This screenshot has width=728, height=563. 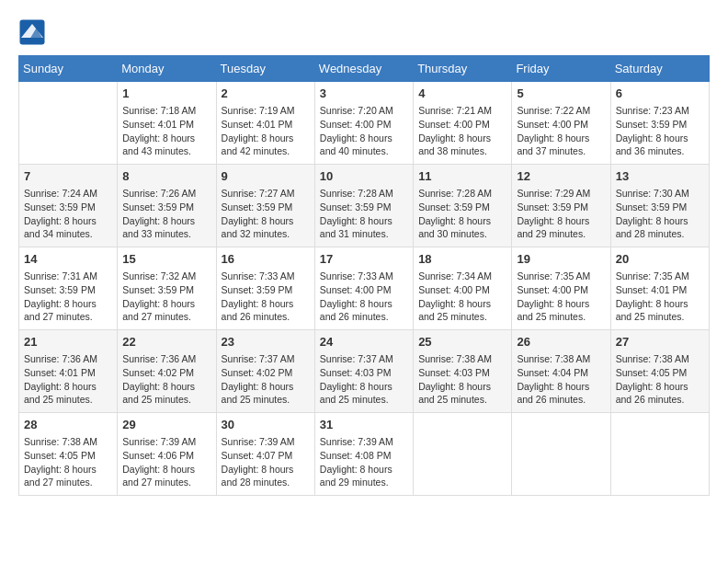 I want to click on day-info: Sunrise: 7:31 AMSunset: 3:59 PMDaylight:…, so click(x=68, y=296).